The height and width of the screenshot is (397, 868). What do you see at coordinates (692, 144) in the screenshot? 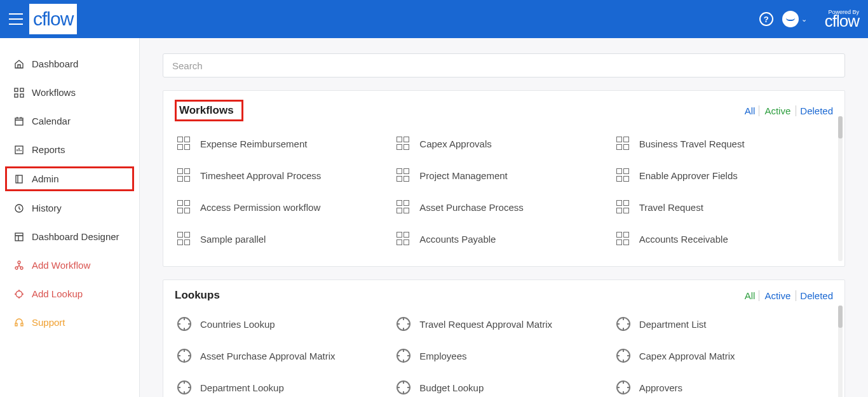
I see `item-label: Business Travel Request` at bounding box center [692, 144].